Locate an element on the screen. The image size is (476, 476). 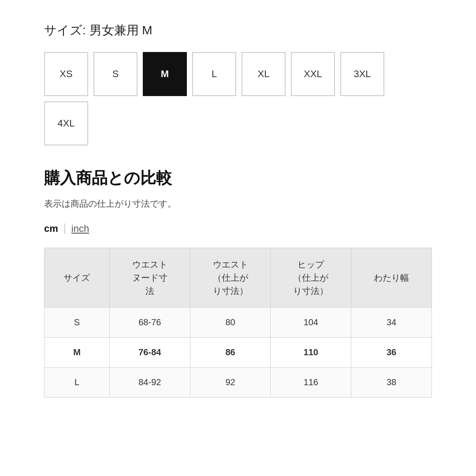
col-header-hip: ヒップ（仕上がり寸法） is located at coordinates (311, 278).